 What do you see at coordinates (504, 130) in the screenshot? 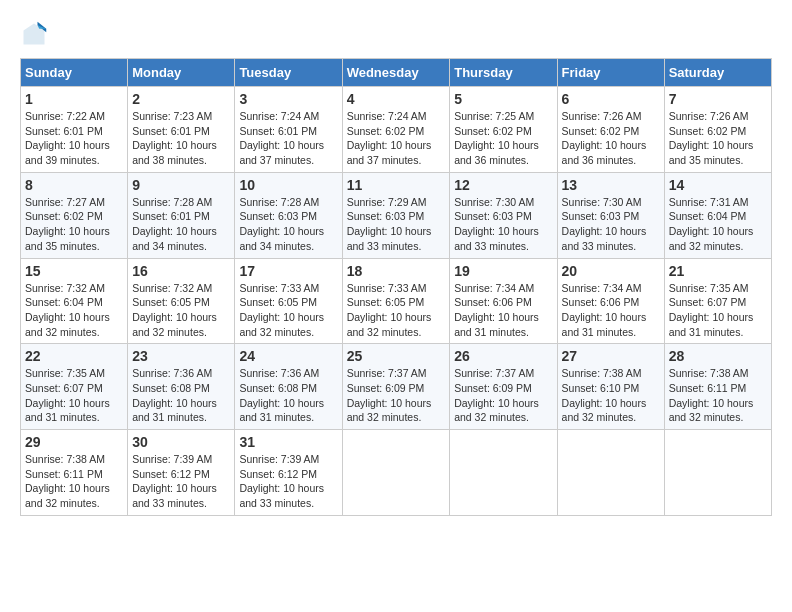
I see `calendar-cell: 5Sunrise: 7:25 AM Sunset: 6:02 PM Daylig…` at bounding box center [504, 130].